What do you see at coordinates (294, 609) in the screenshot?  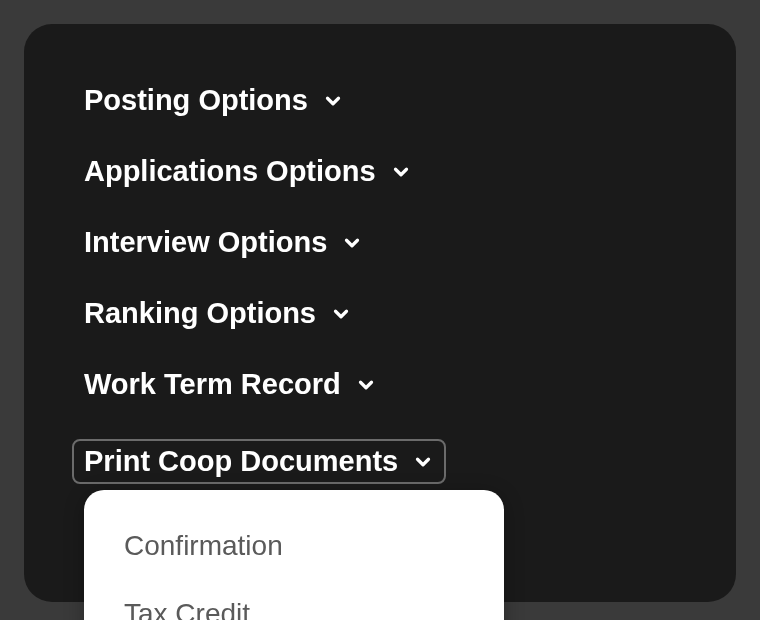 I see `dropdown-item-tax-credit: Tax Credit` at bounding box center [294, 609].